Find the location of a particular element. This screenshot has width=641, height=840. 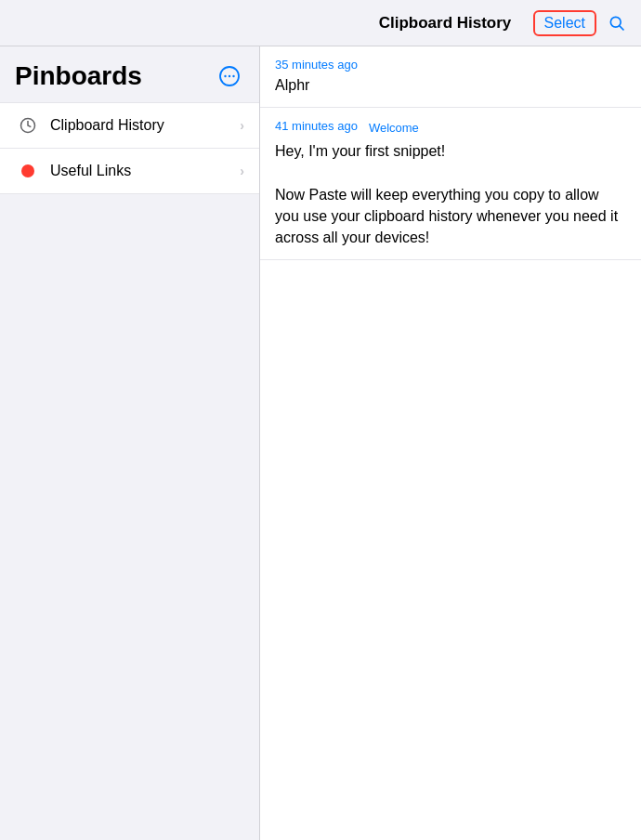

clipboard-item-1-text: Alphr is located at coordinates (451, 85).